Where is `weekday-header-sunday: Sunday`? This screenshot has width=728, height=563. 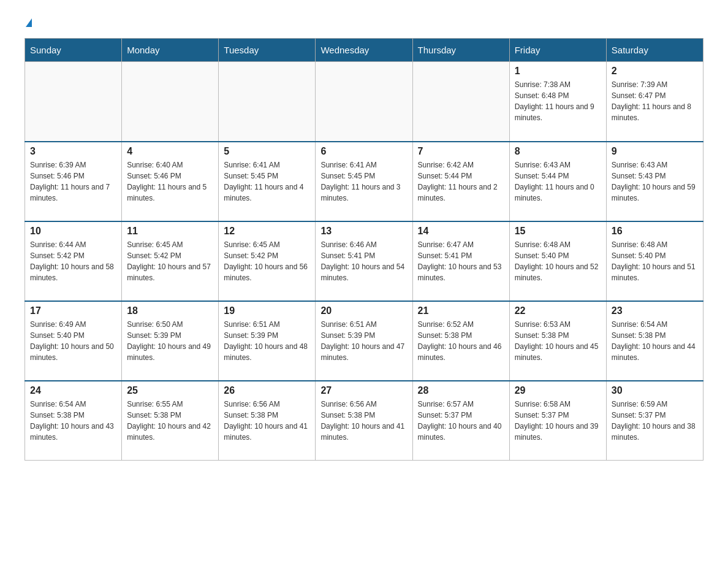
weekday-header-sunday: Sunday is located at coordinates (74, 50).